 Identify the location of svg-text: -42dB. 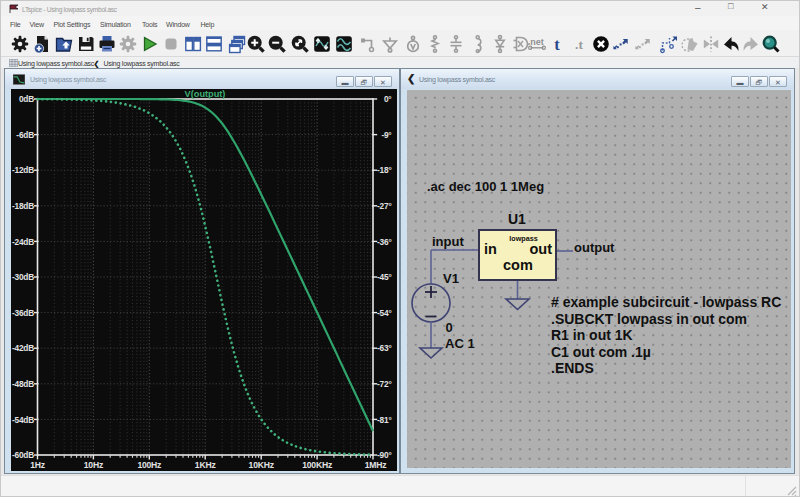
(23, 348).